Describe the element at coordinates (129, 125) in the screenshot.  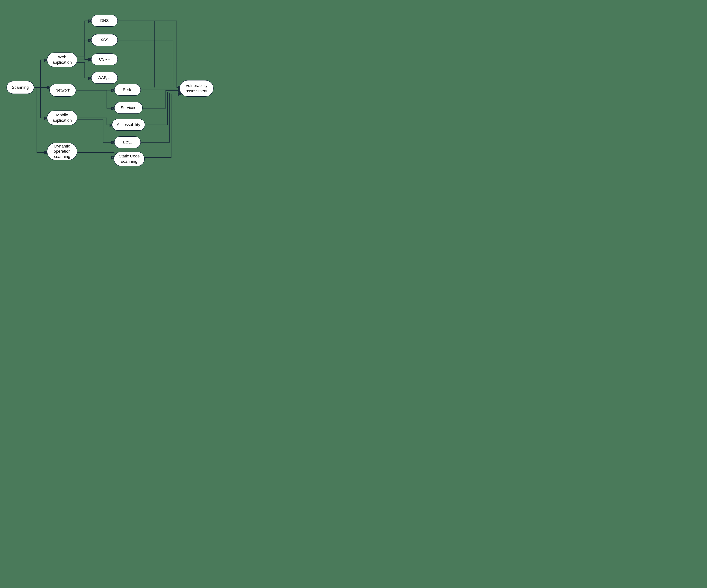
I see `accessability-node: Accessability` at that location.